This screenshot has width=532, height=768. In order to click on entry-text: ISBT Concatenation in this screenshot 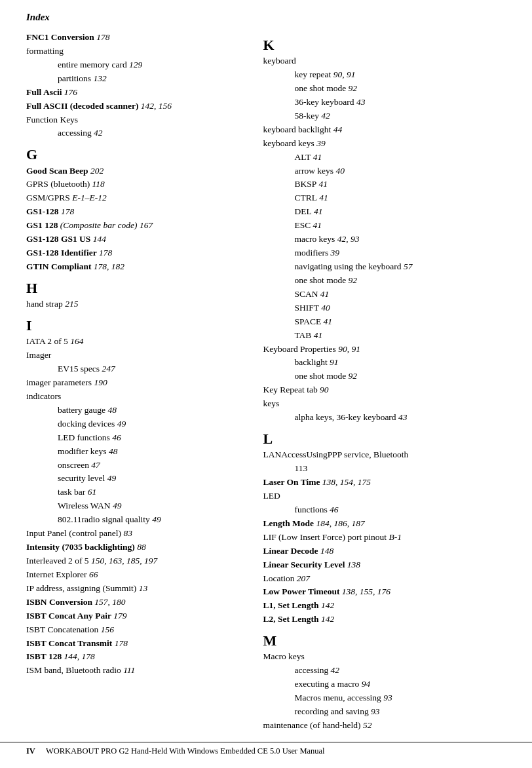, I will do `click(62, 629)`.